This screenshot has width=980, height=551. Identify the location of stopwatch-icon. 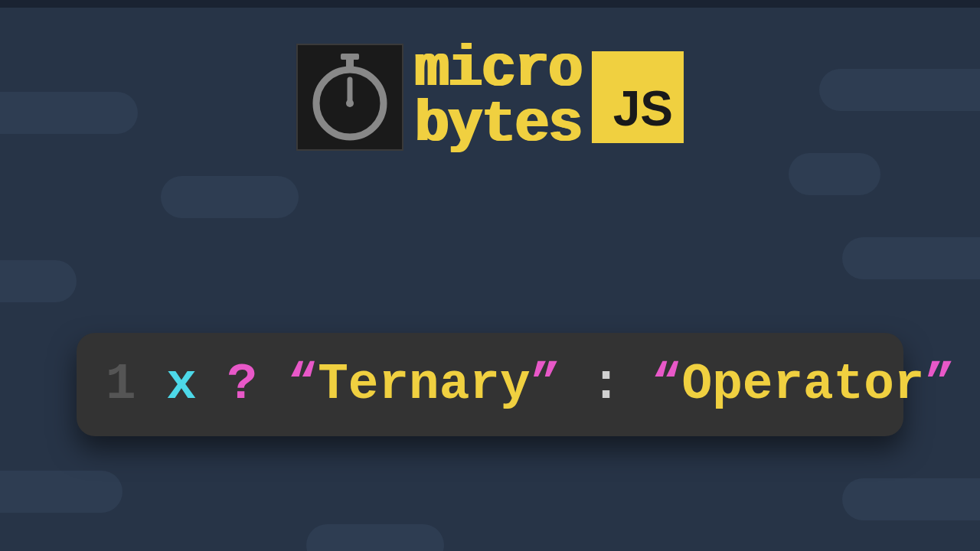
(350, 98).